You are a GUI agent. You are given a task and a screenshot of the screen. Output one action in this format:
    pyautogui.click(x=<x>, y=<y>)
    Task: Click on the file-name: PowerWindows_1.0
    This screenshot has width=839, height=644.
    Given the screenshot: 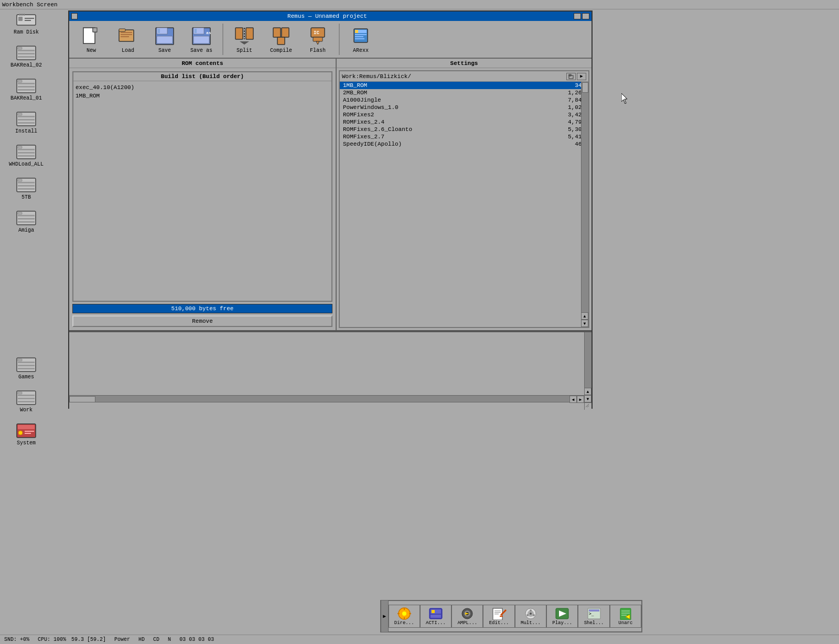 What is the action you would take?
    pyautogui.click(x=371, y=107)
    